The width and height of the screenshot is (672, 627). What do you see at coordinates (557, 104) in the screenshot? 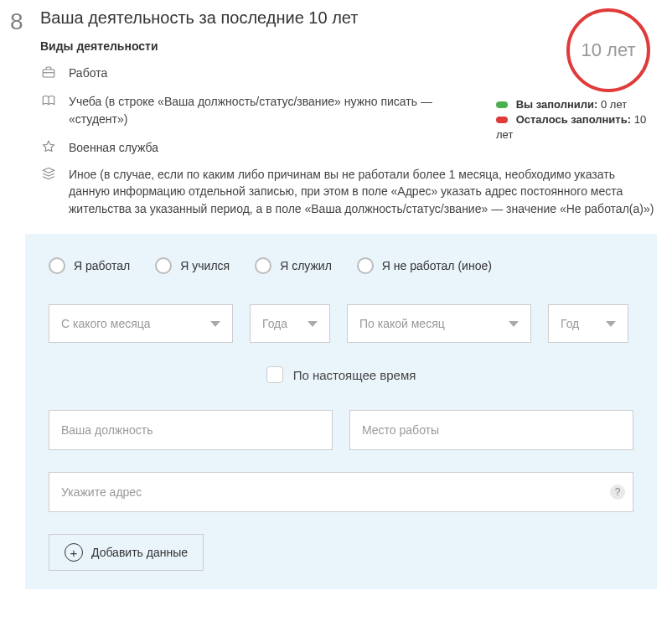
I see `status-filled-label: Вы заполнили:` at bounding box center [557, 104].